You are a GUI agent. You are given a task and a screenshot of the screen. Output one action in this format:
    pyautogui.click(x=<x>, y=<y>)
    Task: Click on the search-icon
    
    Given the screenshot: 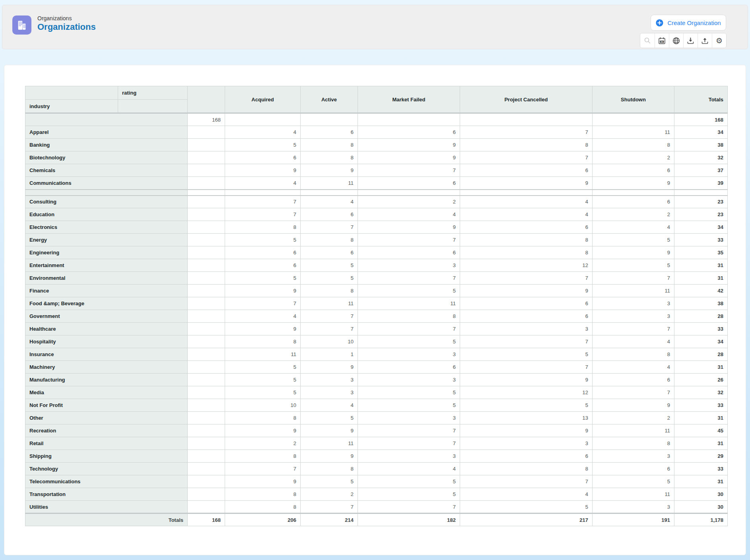 What is the action you would take?
    pyautogui.click(x=647, y=41)
    